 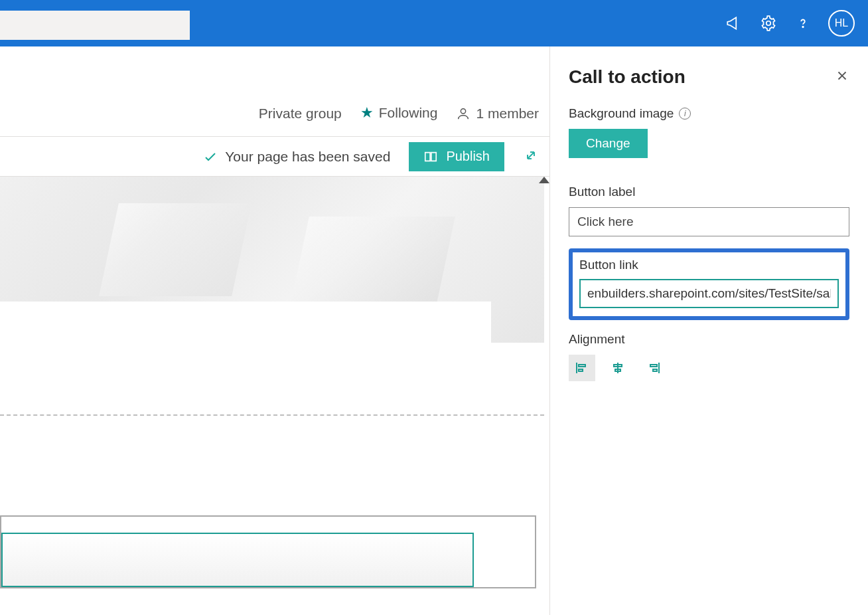 What do you see at coordinates (734, 23) in the screenshot?
I see `megaphone-icon` at bounding box center [734, 23].